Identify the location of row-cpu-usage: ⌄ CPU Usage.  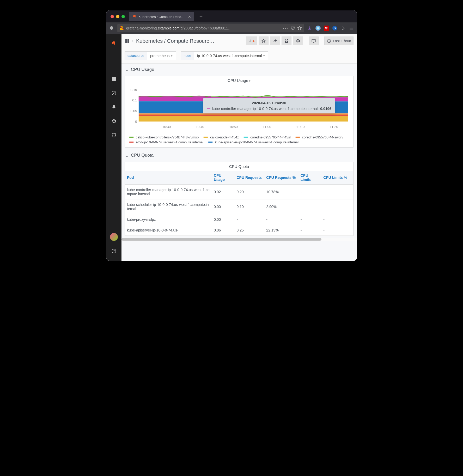
(239, 69).